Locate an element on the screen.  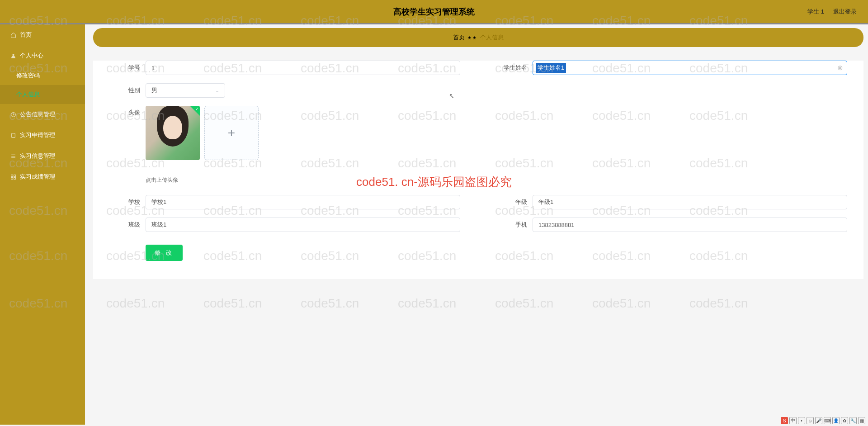
label-student-name: 学生姓名 is located at coordinates (514, 68).